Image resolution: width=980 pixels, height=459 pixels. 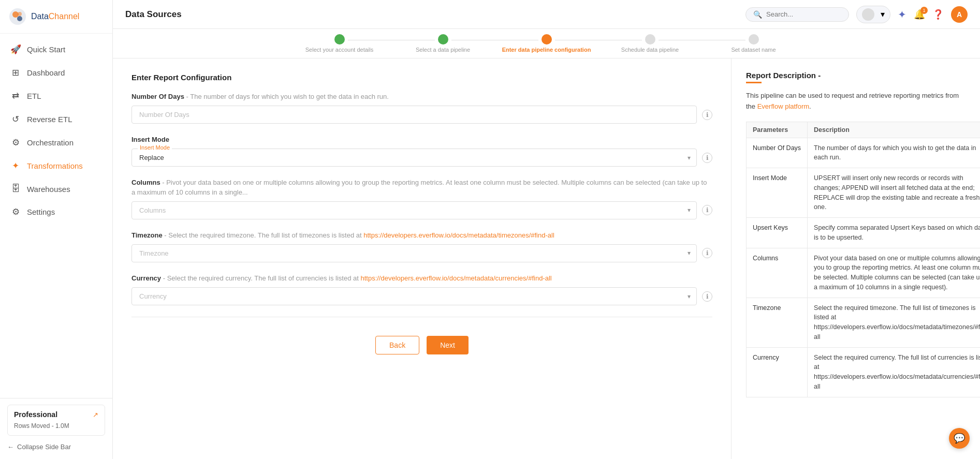 What do you see at coordinates (56, 216) in the screenshot?
I see `sidebar-nav: 🚀 Quick Start ⊞ Dashboard ⇄ ETL ↺ Revers…` at bounding box center [56, 216].